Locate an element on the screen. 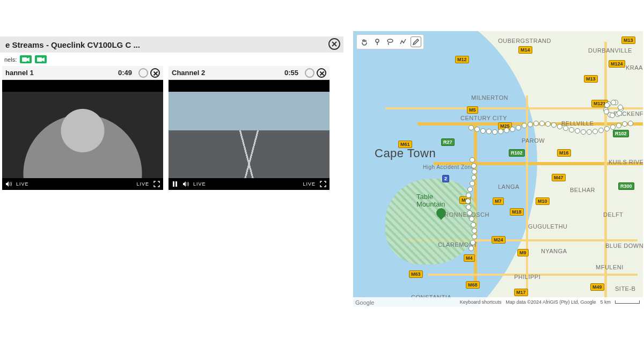 The height and width of the screenshot is (338, 644). map-route-shield: M25 is located at coordinates (505, 126).